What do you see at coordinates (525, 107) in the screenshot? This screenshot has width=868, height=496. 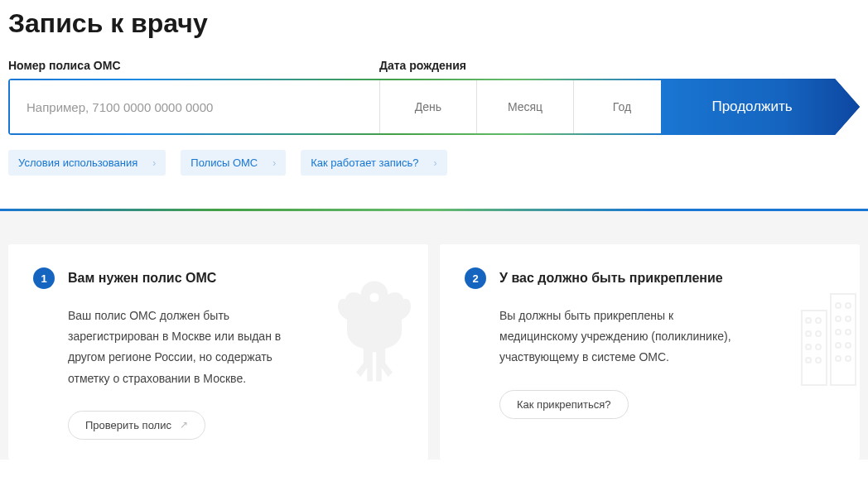 I see `dob-month-input` at bounding box center [525, 107].